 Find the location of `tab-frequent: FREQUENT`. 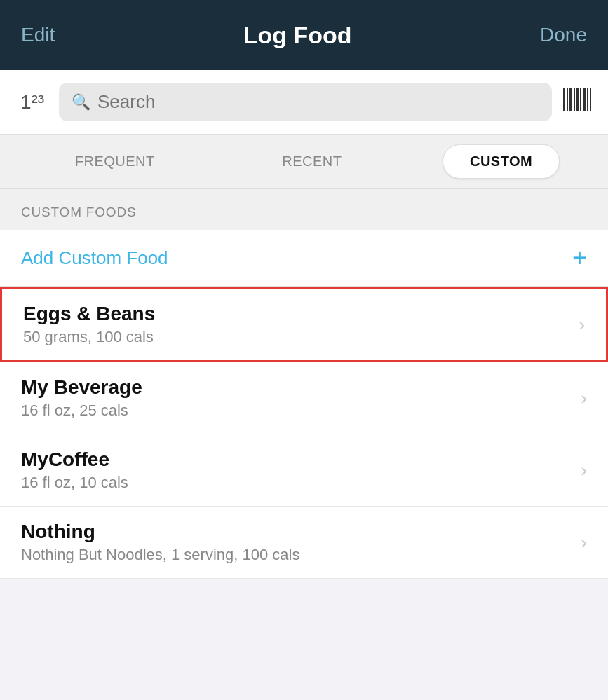

tab-frequent: FREQUENT is located at coordinates (115, 161).